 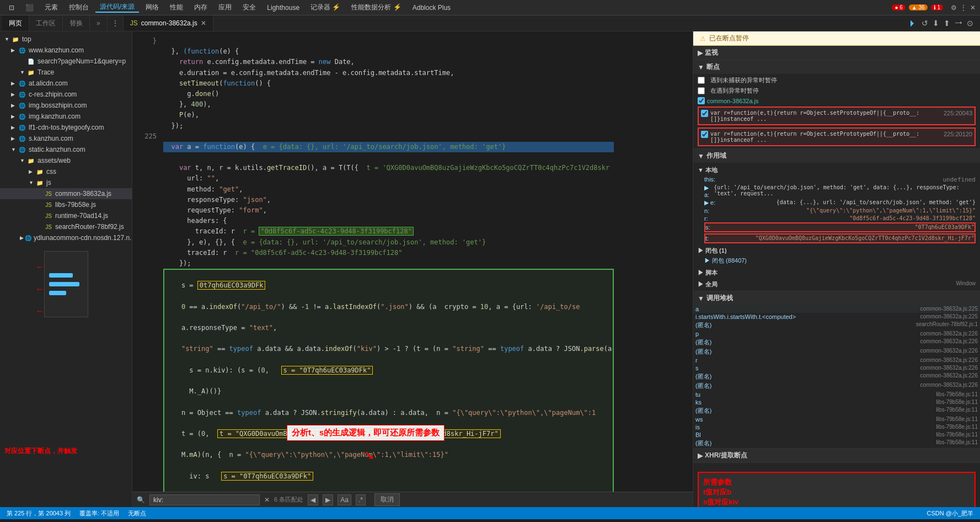 I want to click on callstack-item-p: p common-38632a.js:226, so click(x=837, y=334).